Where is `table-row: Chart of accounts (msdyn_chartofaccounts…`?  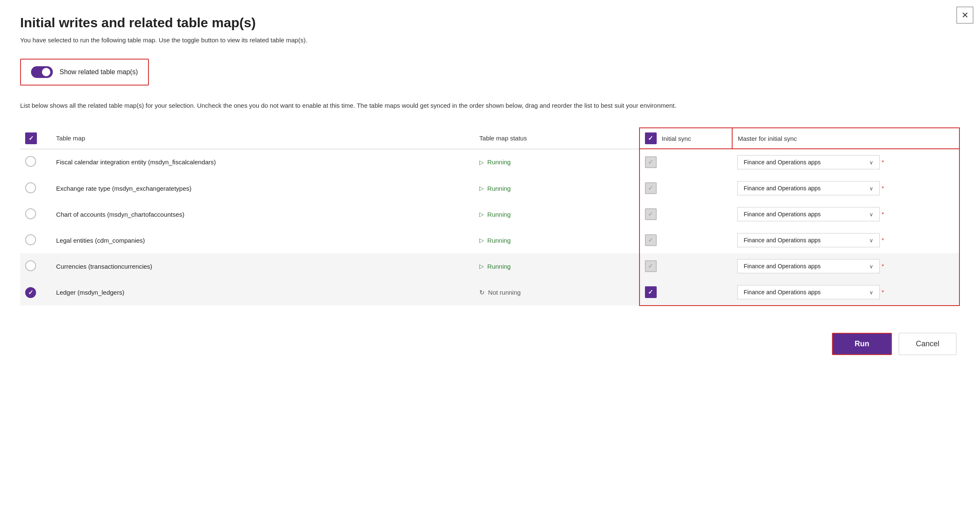
table-row: Chart of accounts (msdyn_chartofaccounts… is located at coordinates (490, 214).